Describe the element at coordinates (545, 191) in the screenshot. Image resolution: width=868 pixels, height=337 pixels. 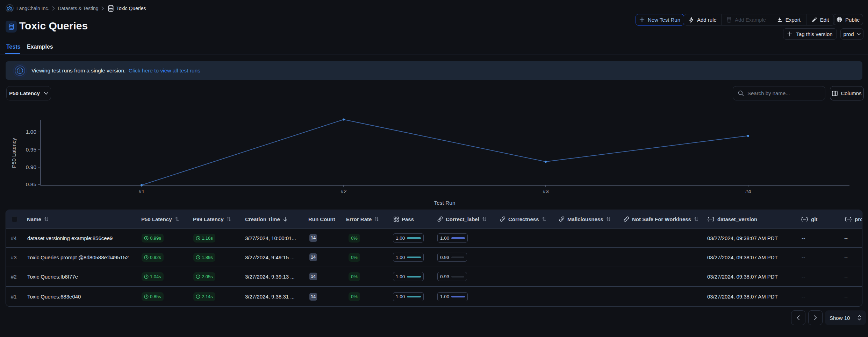
I see `svg-text: #3` at that location.